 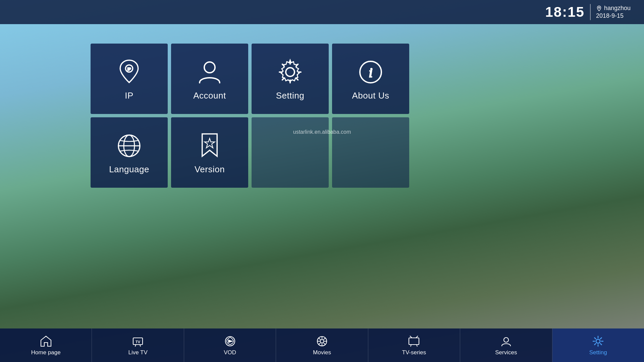 I want to click on tile-about-us: i About Us, so click(x=371, y=79).